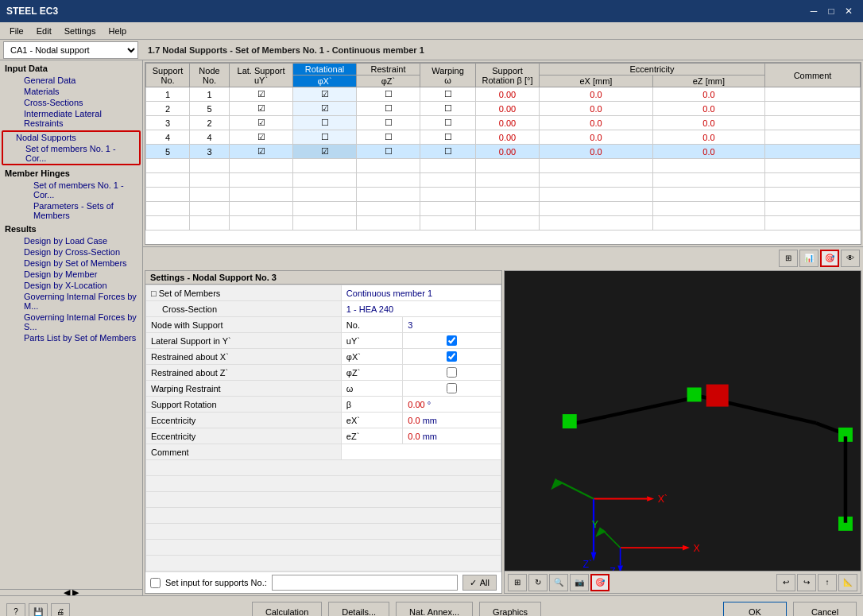 This screenshot has width=863, height=616. Describe the element at coordinates (709, 223) in the screenshot. I see `cell-ecc-ez` at that location.